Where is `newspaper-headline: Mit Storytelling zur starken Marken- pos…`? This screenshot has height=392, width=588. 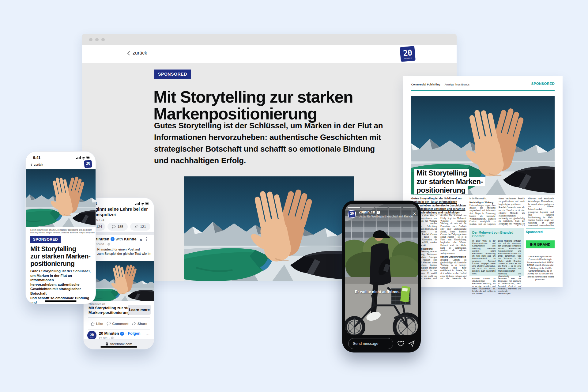
newspaper-headline: Mit Storytelling zur starken Marken- pos… is located at coordinates (450, 182).